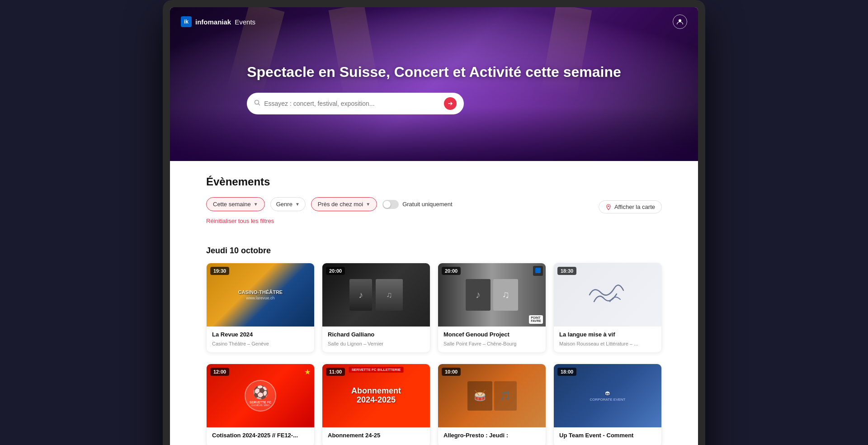  Describe the element at coordinates (608, 396) in the screenshot. I see `event-image: 🏟 CORPORATE EVENT 18:00` at that location.